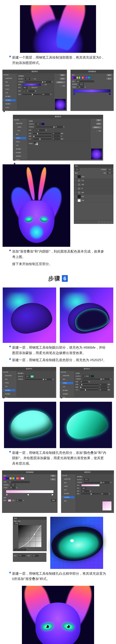  I want to click on contour-thumb, so click(36, 144).